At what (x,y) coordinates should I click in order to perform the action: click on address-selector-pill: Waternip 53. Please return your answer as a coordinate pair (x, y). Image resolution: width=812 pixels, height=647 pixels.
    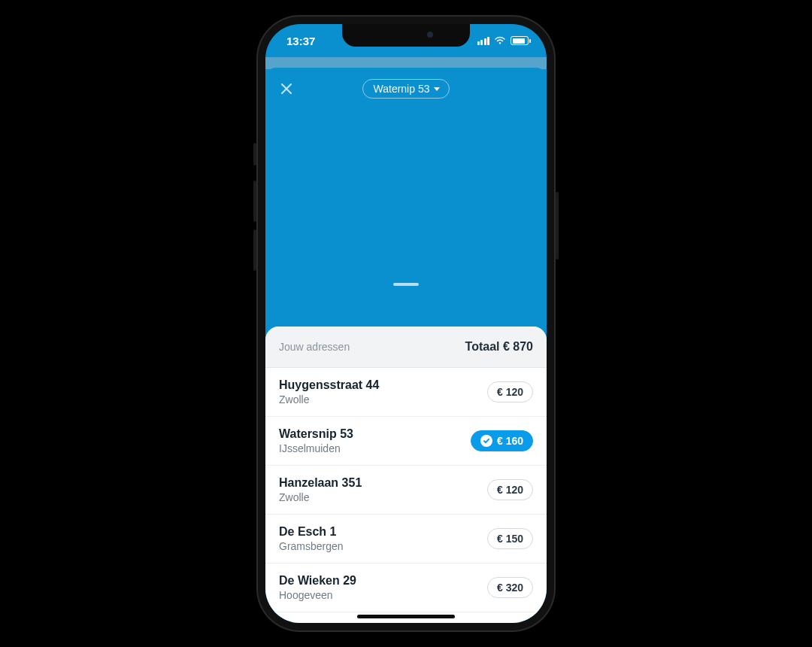
    Looking at the image, I should click on (406, 89).